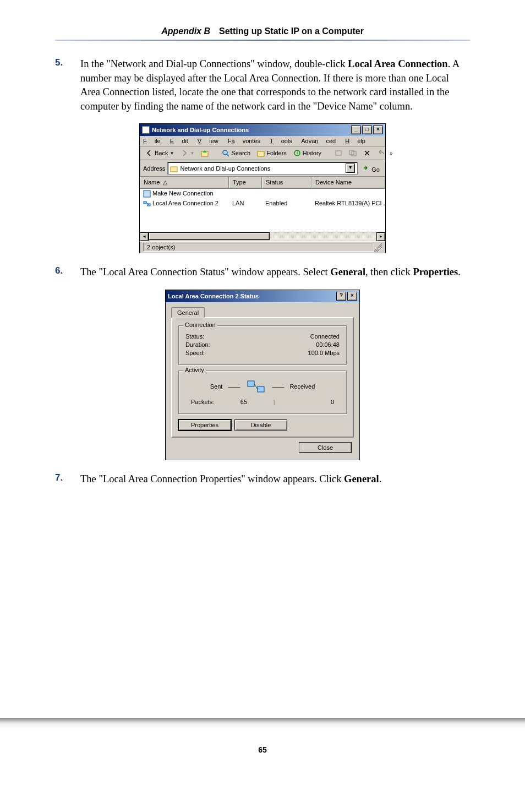 Image resolution: width=525 pixels, height=812 pixels. I want to click on duration-label: Duration:, so click(198, 345).